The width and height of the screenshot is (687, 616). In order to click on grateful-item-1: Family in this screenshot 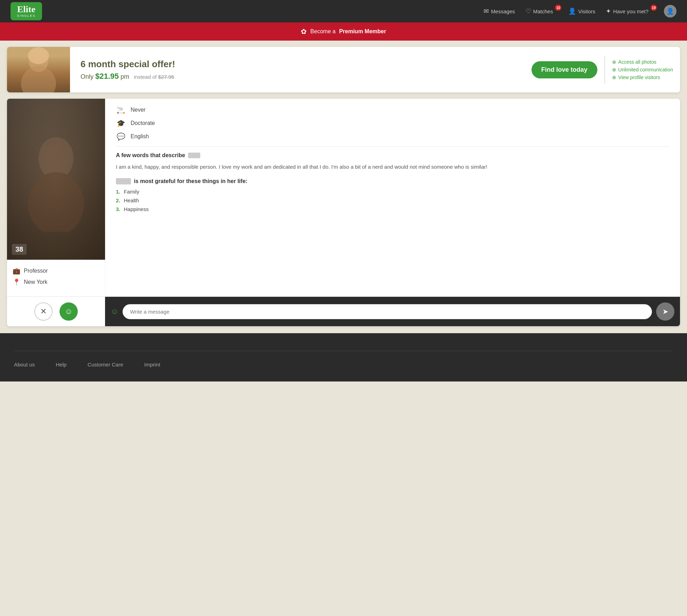, I will do `click(132, 192)`.